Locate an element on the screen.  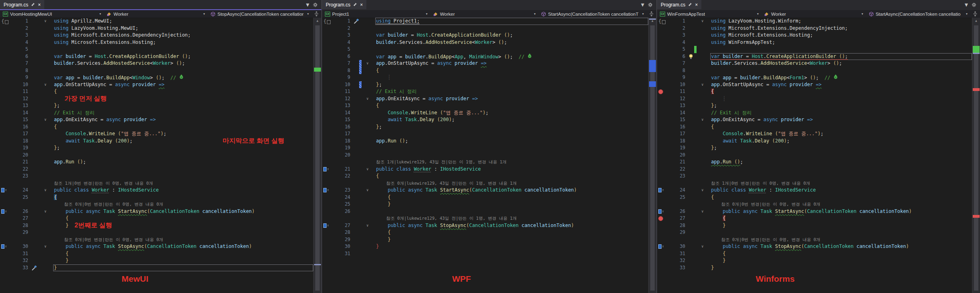
nav-project-dropdown: C#VoomHostingMewUI▾ is located at coordinates (52, 14).